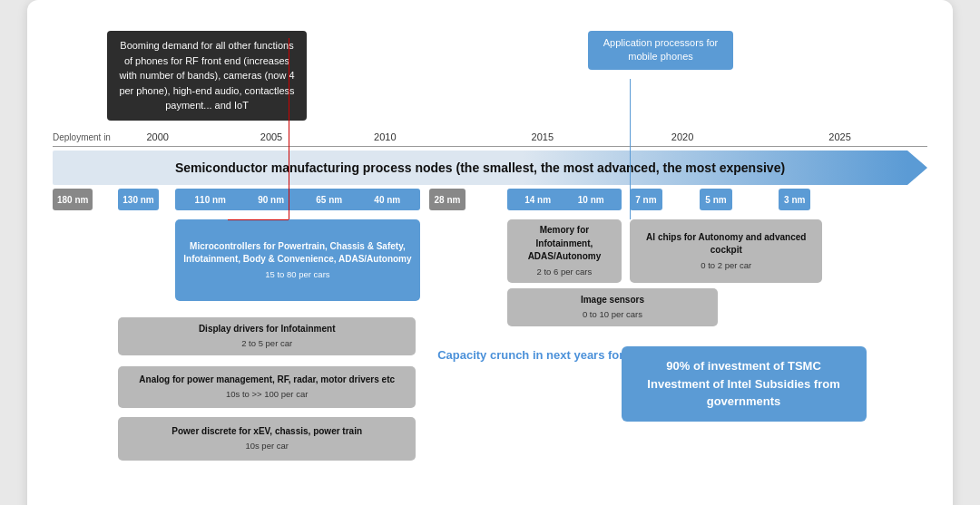 Image resolution: width=980 pixels, height=505 pixels. What do you see at coordinates (267, 344) in the screenshot?
I see `display-drivers-count: 2 to 5 per car` at bounding box center [267, 344].